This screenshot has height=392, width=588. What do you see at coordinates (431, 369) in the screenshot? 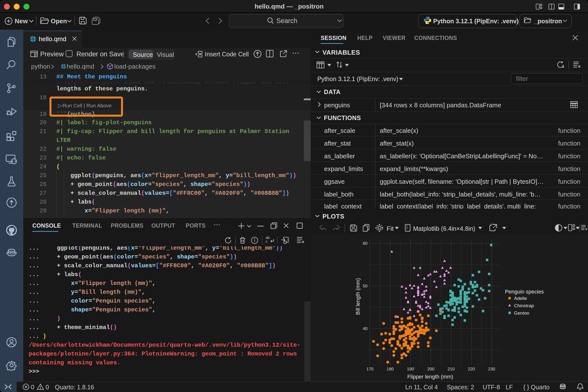
I see `svg-text: 200` at bounding box center [431, 369].